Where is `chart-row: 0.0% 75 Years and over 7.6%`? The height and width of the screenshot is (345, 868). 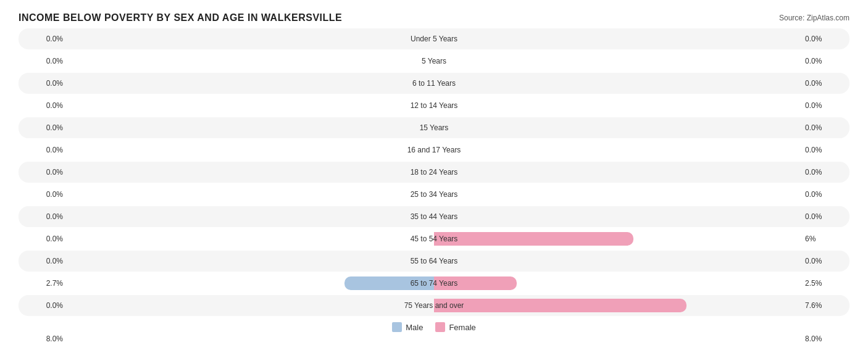 chart-row: 0.0% 75 Years and over 7.6% is located at coordinates (434, 306).